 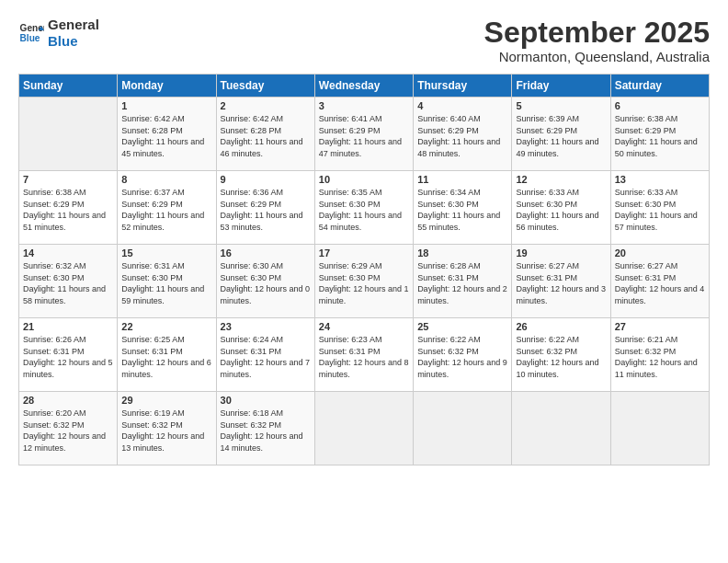 What do you see at coordinates (166, 340) in the screenshot?
I see `sunrise: Sunrise: 6:25 AM` at bounding box center [166, 340].